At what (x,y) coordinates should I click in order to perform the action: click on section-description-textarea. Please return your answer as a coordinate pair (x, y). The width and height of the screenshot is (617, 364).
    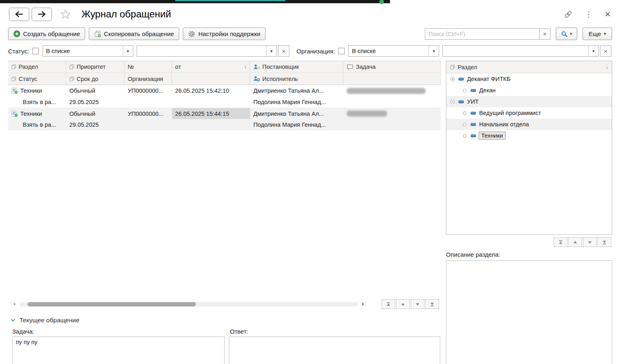
    Looking at the image, I should click on (529, 312).